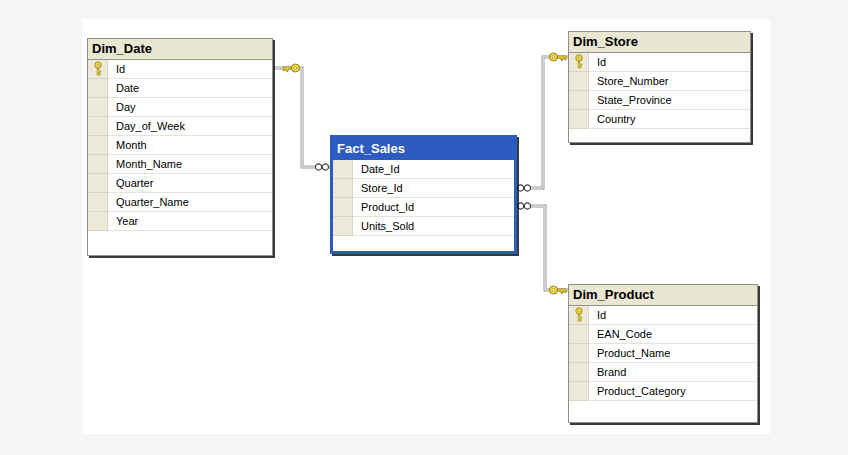  I want to click on column-name: Year, so click(190, 221).